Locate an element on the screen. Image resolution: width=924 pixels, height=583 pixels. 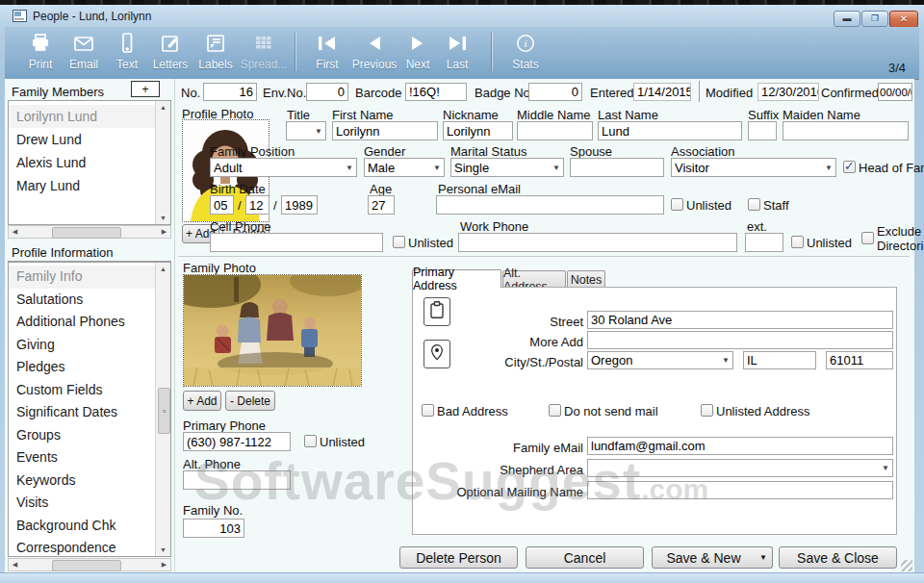
state-field: IL is located at coordinates (780, 360).